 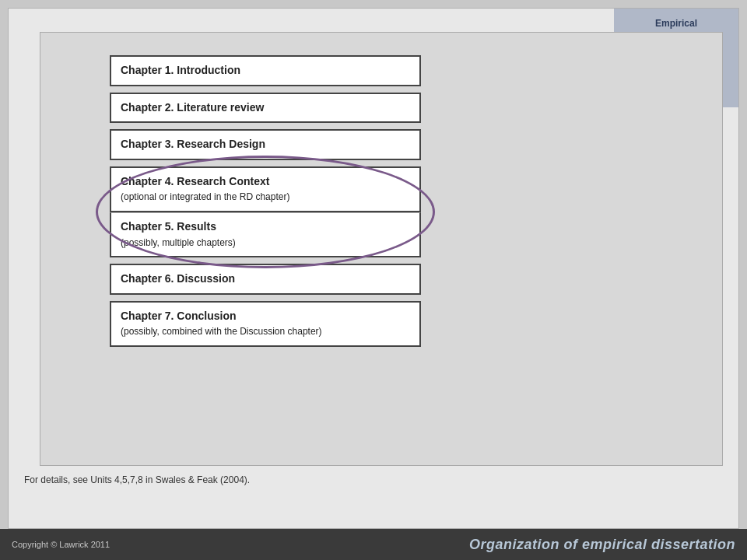 What do you see at coordinates (265, 279) in the screenshot?
I see `chapter-6-box: Chapter 6. Discussion` at bounding box center [265, 279].